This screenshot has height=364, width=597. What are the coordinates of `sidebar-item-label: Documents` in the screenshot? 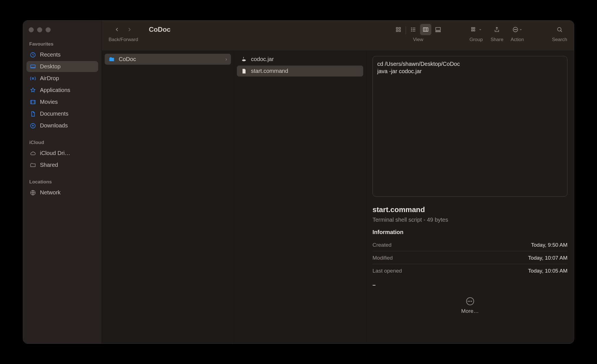 It's located at (54, 114).